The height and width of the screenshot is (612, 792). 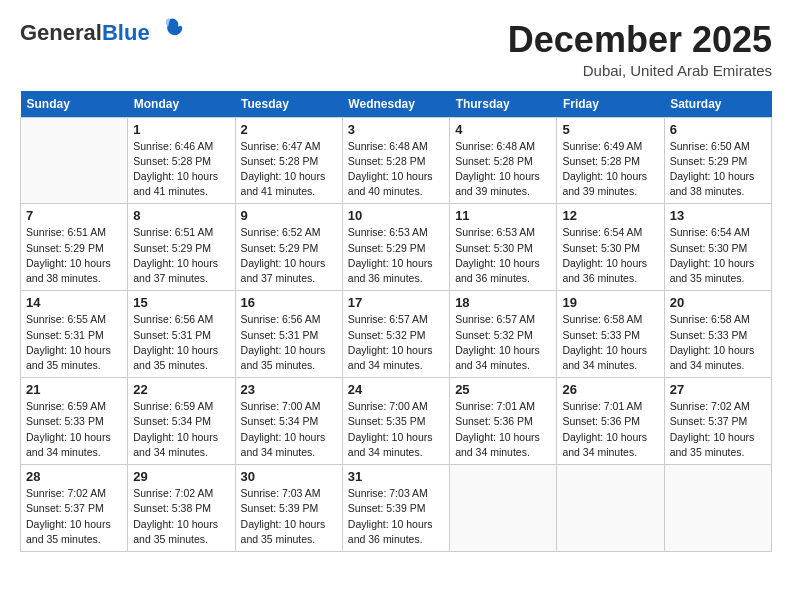 I want to click on day-info: Sunrise: 6:59 AMSunset: 5:34 PMDaylight:…, so click(x=176, y=429).